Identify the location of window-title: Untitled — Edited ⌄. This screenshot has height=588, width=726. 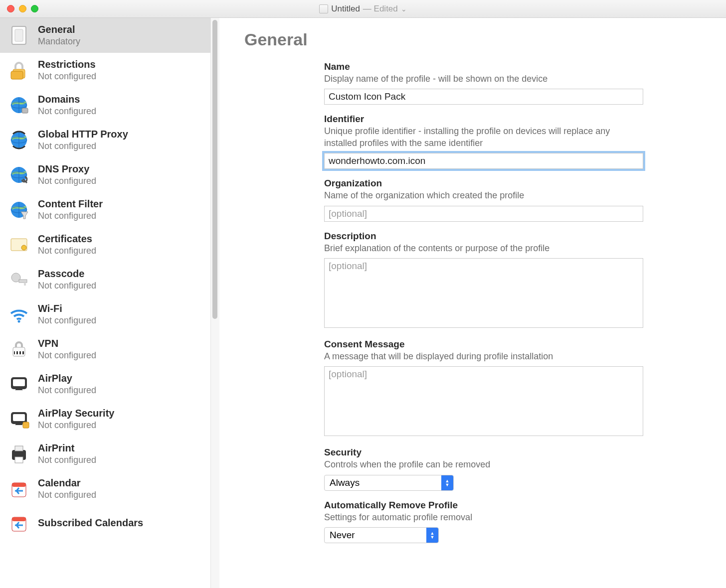
(363, 9).